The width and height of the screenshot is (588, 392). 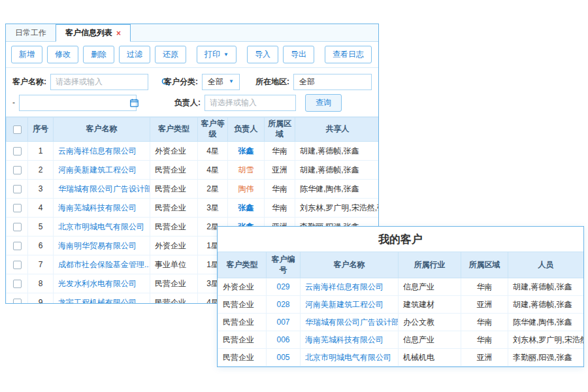 What do you see at coordinates (283, 287) in the screenshot?
I see `customer-code-link: 029` at bounding box center [283, 287].